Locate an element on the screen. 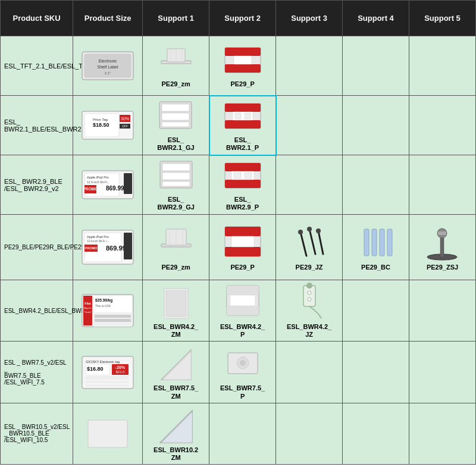 The height and width of the screenshot is (476, 476). svg-text: Shelf Label is located at coordinates (108, 67).